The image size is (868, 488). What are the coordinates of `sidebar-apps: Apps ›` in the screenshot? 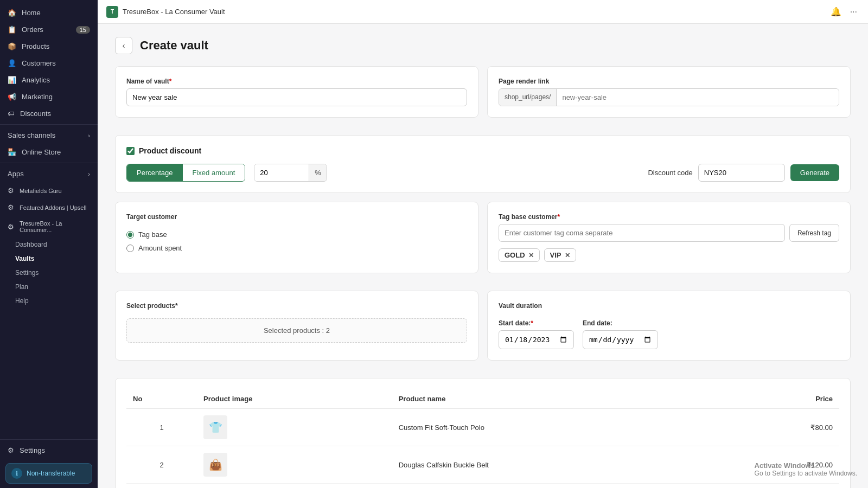 It's located at (49, 174).